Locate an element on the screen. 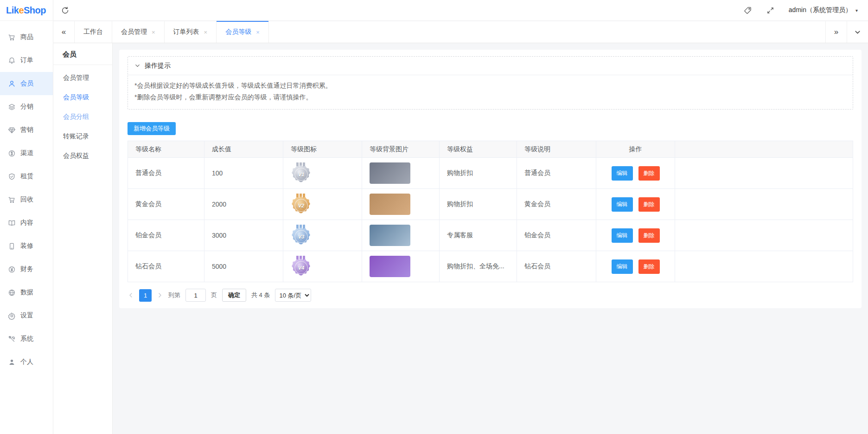  bg-image-cell is located at coordinates (401, 204).